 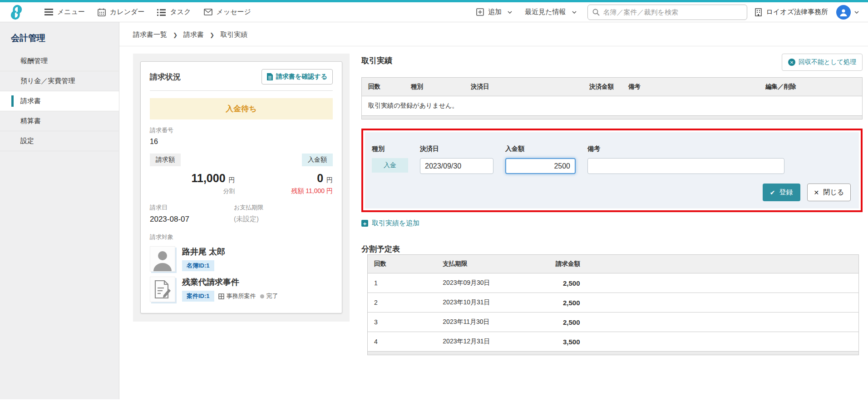 What do you see at coordinates (317, 160) in the screenshot?
I see `paid-amount-badge: 入金額` at bounding box center [317, 160].